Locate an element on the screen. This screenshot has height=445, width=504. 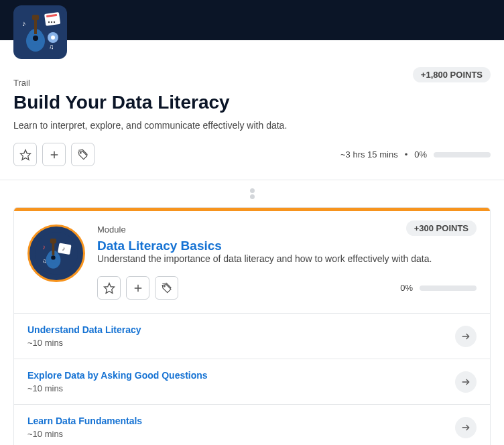
unit-title: Understand Data Literacy is located at coordinates (241, 330).